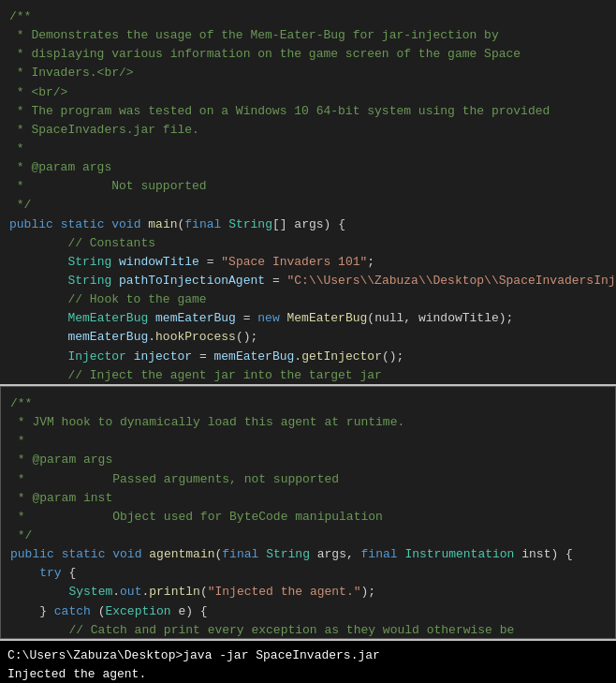  Describe the element at coordinates (308, 517) in the screenshot. I see `code-line: * Object used for ByteCode manipulation` at that location.